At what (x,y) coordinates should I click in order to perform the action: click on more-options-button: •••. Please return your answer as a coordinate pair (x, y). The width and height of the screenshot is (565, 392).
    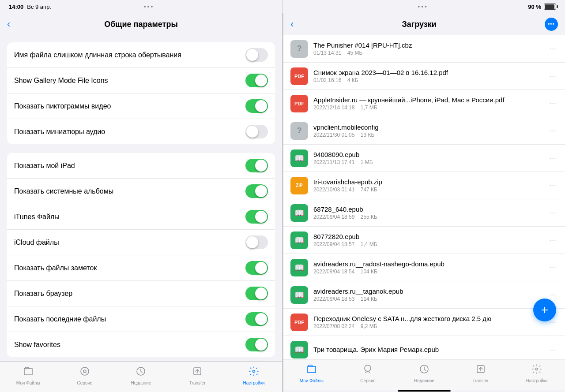
    Looking at the image, I should click on (551, 24).